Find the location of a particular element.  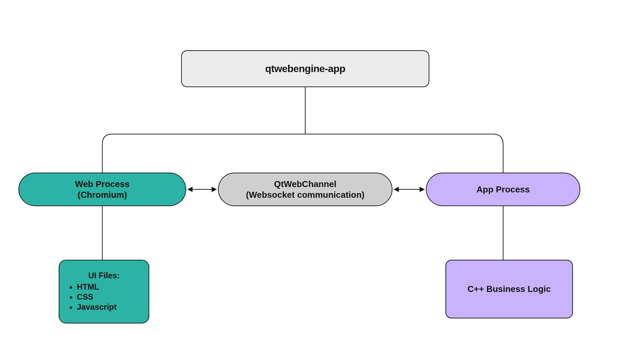

node-qtwebchannel-line2: (Websocket communication) is located at coordinates (305, 195).